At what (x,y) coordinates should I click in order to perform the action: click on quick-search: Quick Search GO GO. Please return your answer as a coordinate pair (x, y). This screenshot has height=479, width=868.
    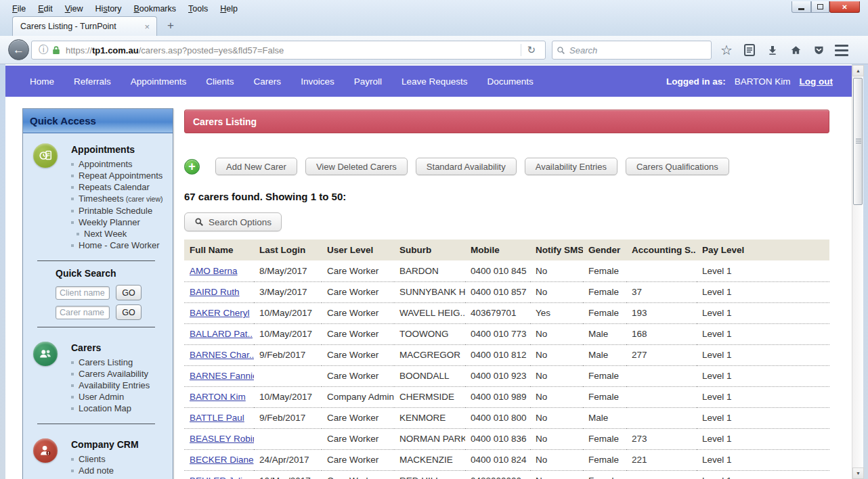
    Looking at the image, I should click on (111, 294).